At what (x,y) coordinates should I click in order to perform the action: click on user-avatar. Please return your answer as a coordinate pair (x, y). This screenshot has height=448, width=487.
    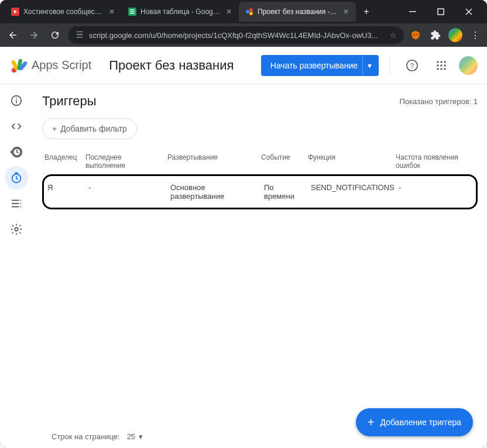
    Looking at the image, I should click on (468, 66).